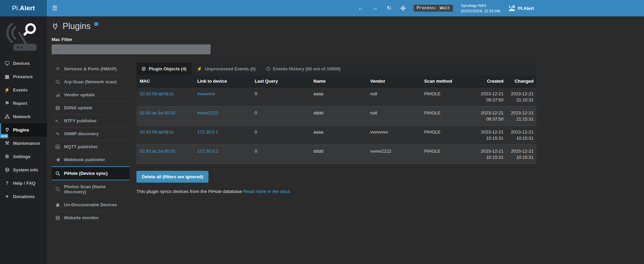  What do you see at coordinates (4, 136) in the screenshot?
I see `new-badge: NEW` at bounding box center [4, 136].